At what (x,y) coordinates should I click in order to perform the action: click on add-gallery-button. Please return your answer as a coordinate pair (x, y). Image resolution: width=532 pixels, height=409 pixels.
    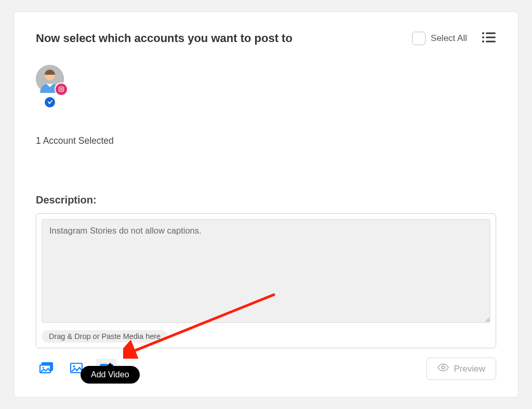
    Looking at the image, I should click on (46, 369).